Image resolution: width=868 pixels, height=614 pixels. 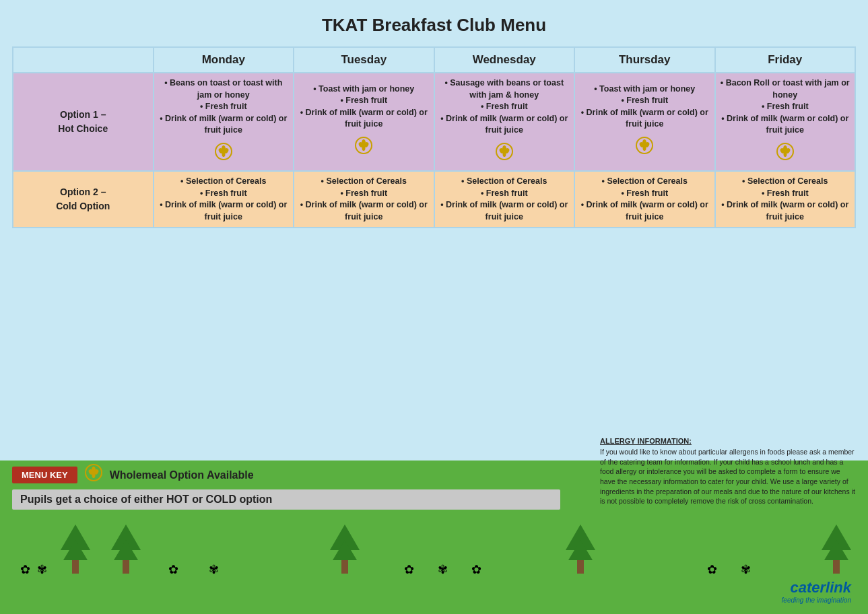 What do you see at coordinates (26, 570) in the screenshot?
I see `flower-1: ✿` at bounding box center [26, 570].